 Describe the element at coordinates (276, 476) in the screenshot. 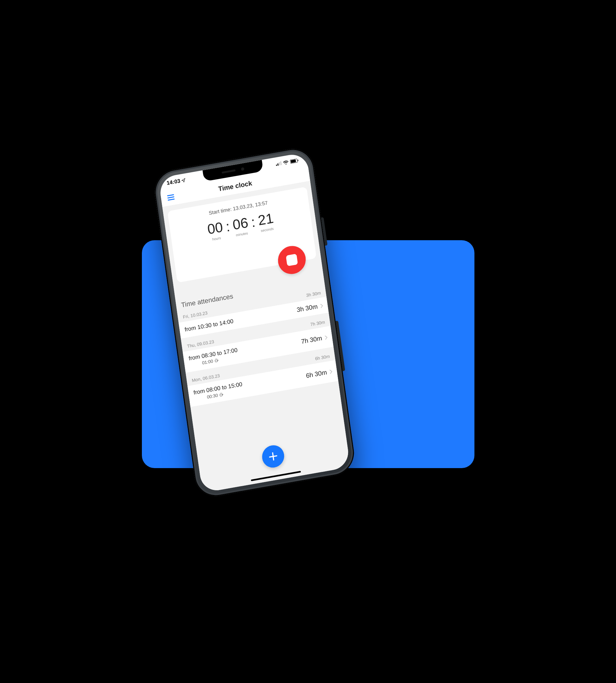

I see `home-indicator` at that location.